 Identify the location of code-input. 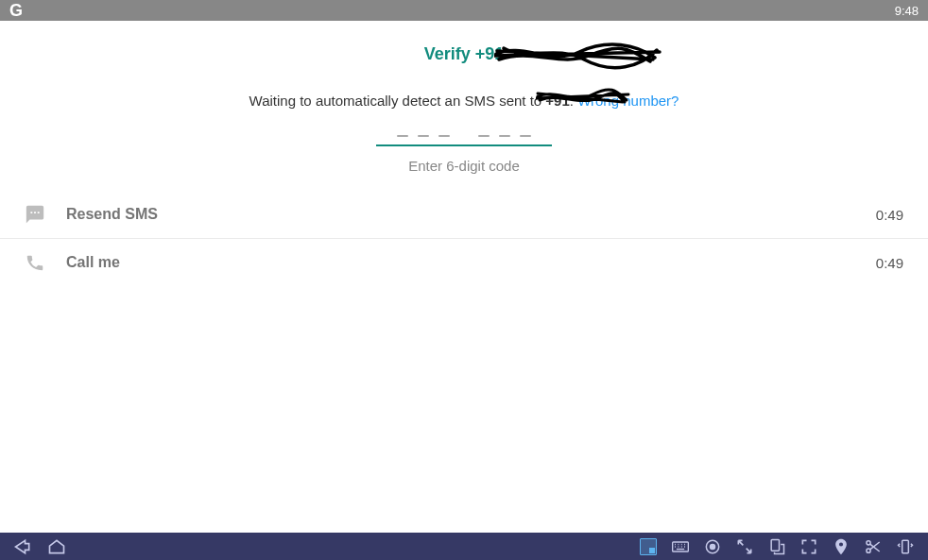
(464, 141).